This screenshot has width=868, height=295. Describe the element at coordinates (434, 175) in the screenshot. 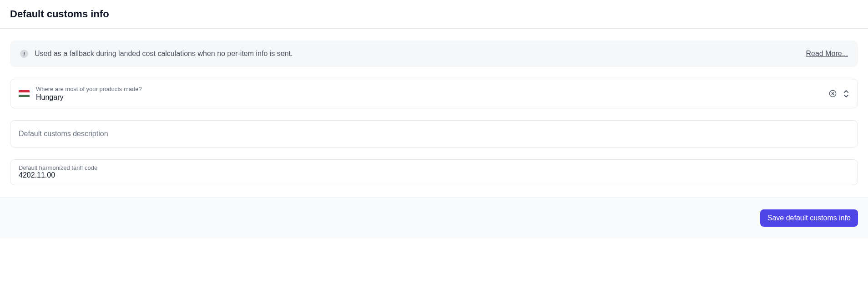

I see `tariff-field-value: 4202.11.00` at that location.